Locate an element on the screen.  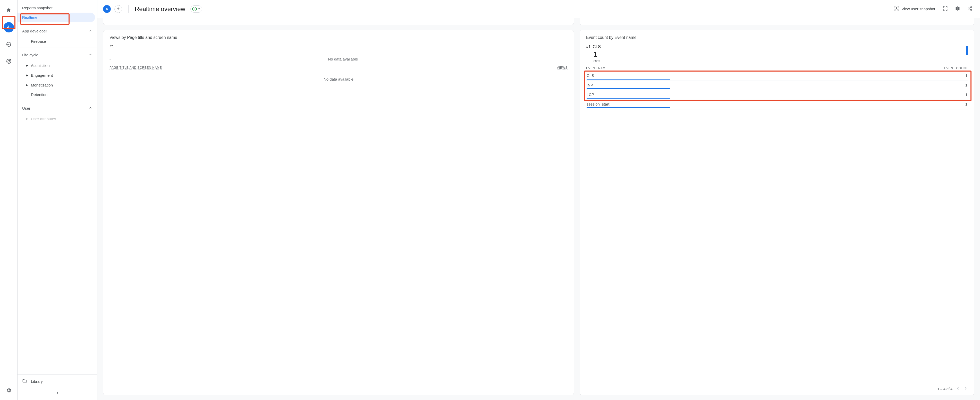
folder-icon is located at coordinates (25, 381).